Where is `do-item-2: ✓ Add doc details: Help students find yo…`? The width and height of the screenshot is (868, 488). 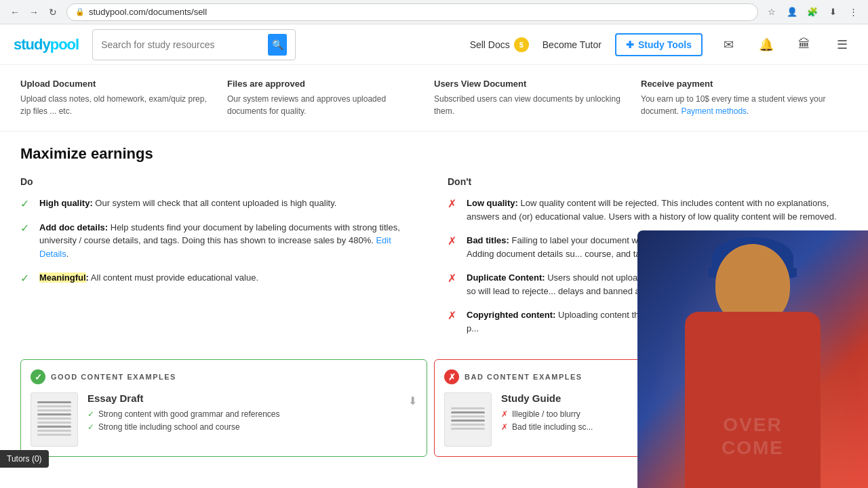
do-item-2: ✓ Add doc details: Help students find yo… is located at coordinates (220, 241).